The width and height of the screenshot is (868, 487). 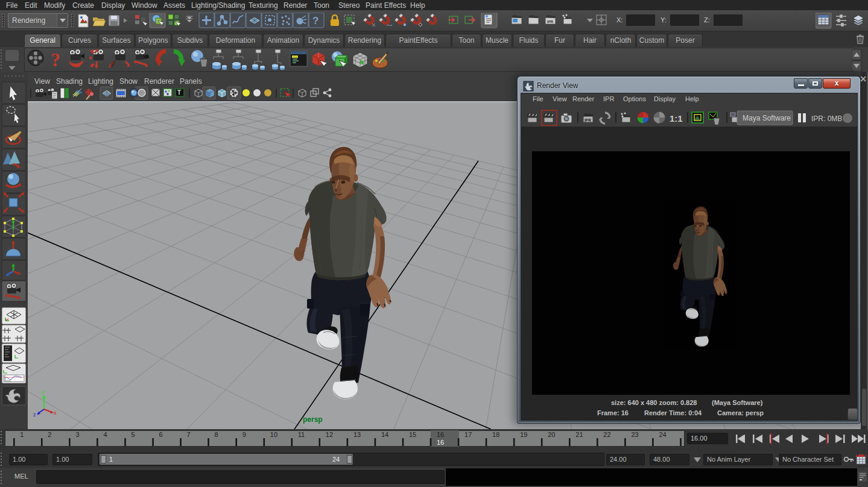 I want to click on svg-text: 9, so click(x=244, y=435).